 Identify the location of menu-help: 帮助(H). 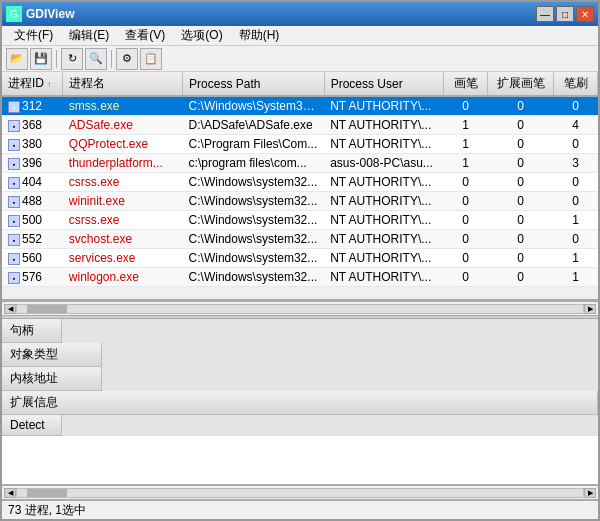
(260, 36).